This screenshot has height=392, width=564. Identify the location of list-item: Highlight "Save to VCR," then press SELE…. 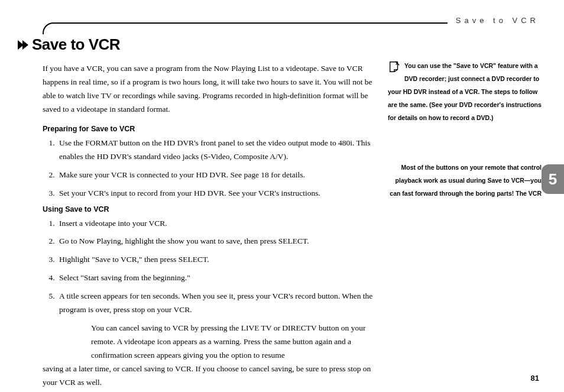
(215, 260).